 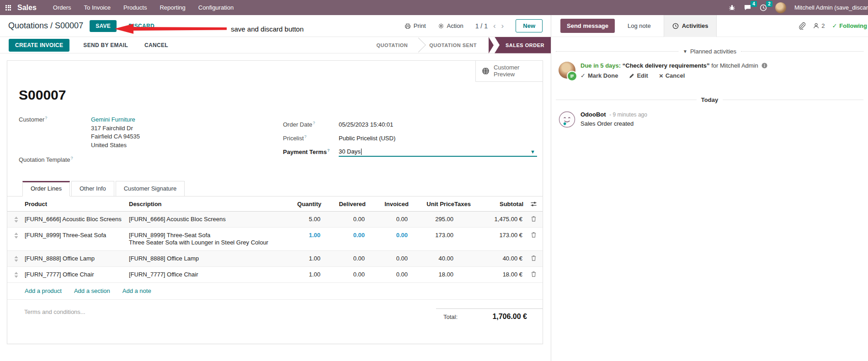 What do you see at coordinates (831, 7) in the screenshot?
I see `user-name: Mitchell Admin (save_discar` at bounding box center [831, 7].